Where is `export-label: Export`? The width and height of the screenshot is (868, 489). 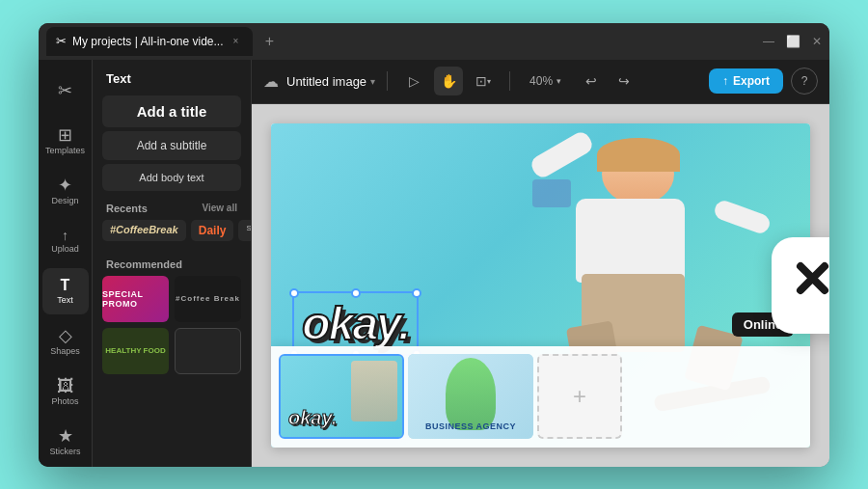 export-label: Export is located at coordinates (751, 81).